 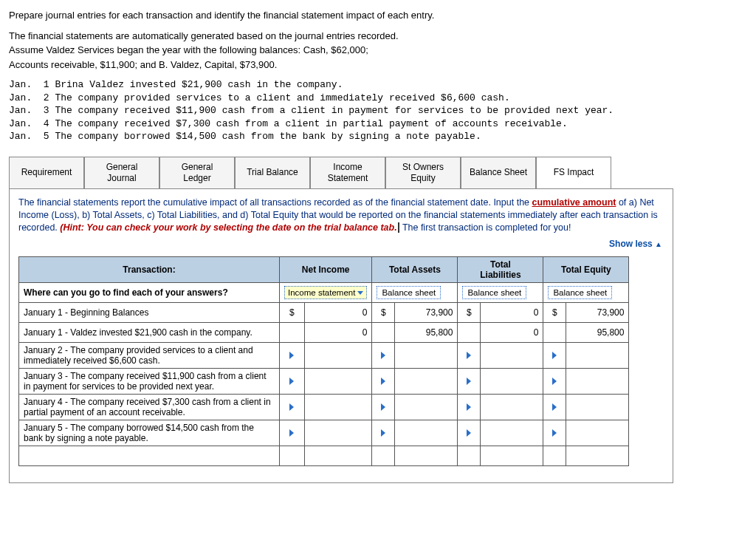 What do you see at coordinates (659, 244) in the screenshot?
I see `chevron-up-icon: ▲` at bounding box center [659, 244].